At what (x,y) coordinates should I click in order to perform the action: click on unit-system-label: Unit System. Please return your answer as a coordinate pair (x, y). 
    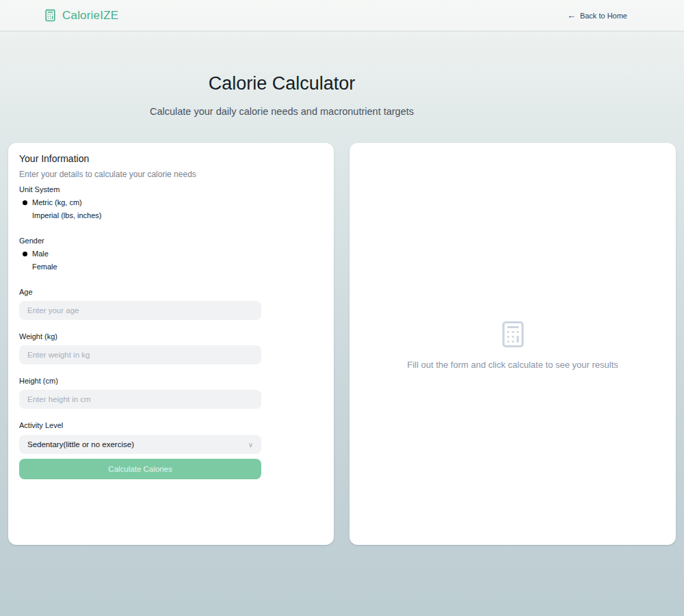
    Looking at the image, I should click on (140, 189).